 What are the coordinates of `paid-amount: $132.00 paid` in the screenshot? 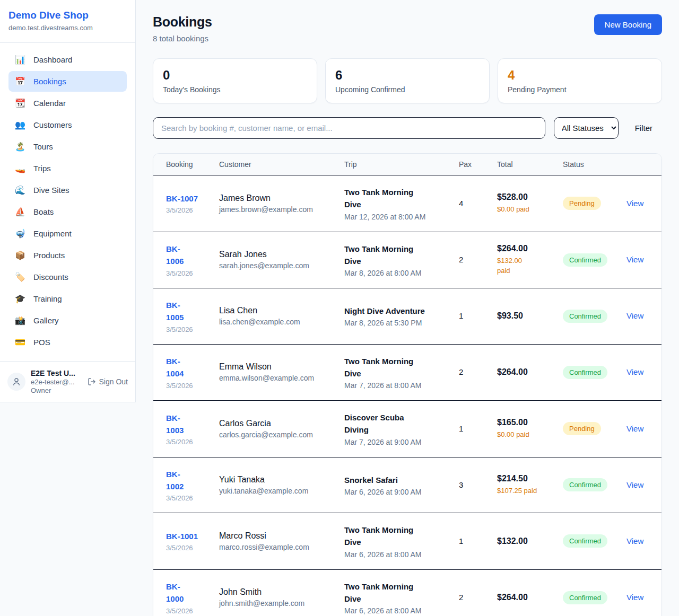 It's located at (524, 266).